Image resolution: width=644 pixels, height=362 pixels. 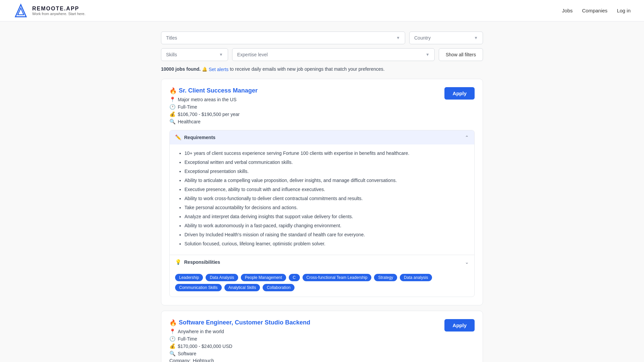 What do you see at coordinates (218, 90) in the screenshot?
I see `job-title-text-1: Sr. Client Success Manager` at bounding box center [218, 90].